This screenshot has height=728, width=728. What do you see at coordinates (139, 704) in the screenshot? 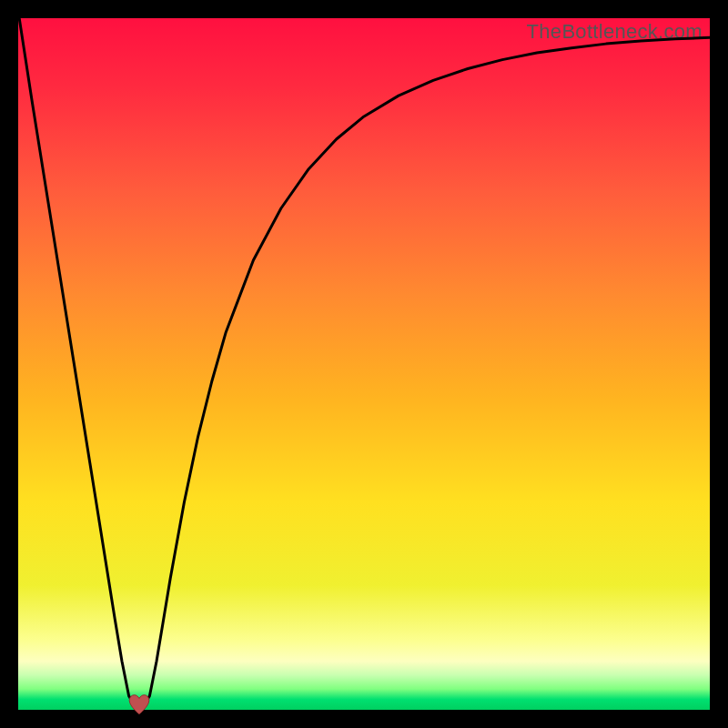
I see `heart-icon` at bounding box center [139, 704].